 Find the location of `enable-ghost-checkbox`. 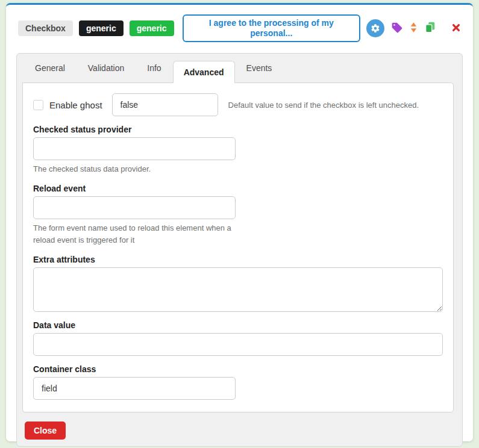

enable-ghost-checkbox is located at coordinates (39, 105).